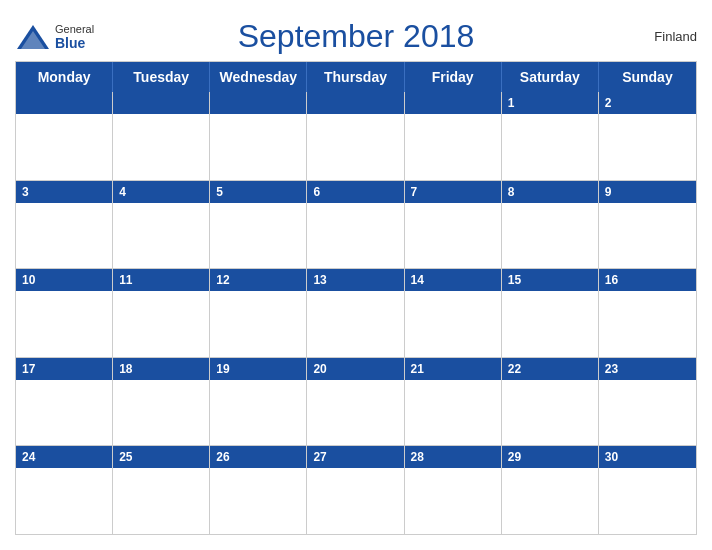 Image resolution: width=712 pixels, height=550 pixels. Describe the element at coordinates (356, 225) in the screenshot. I see `day-cell: 6` at that location.